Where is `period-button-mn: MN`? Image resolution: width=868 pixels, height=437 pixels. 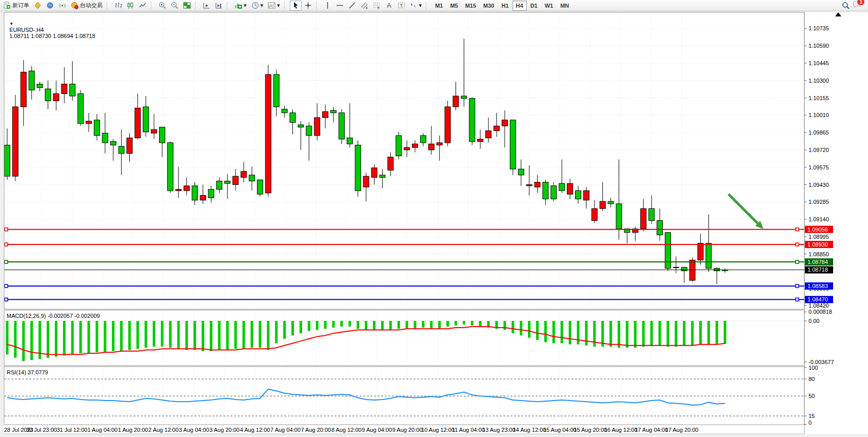
period-button-mn: MN is located at coordinates (564, 6).